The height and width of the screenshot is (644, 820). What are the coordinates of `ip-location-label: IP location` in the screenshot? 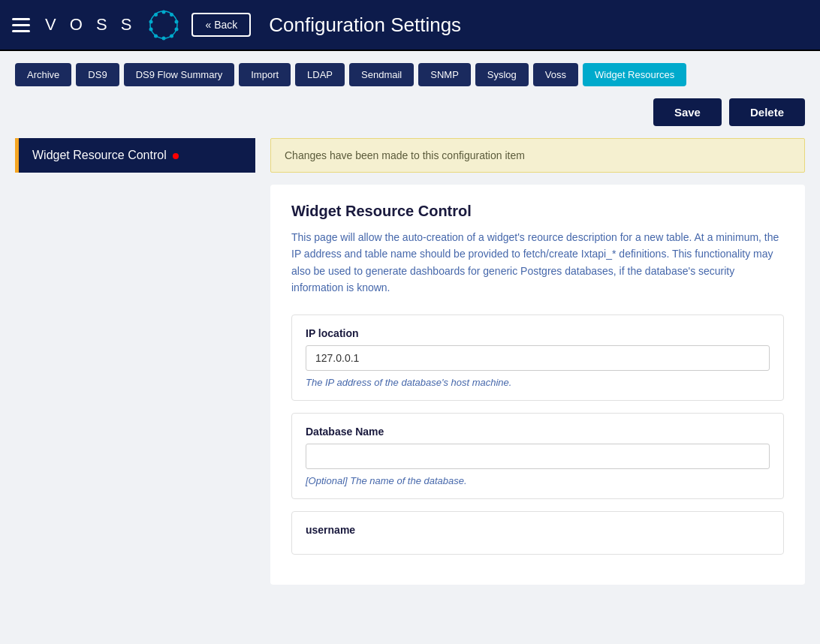 It's located at (538, 333).